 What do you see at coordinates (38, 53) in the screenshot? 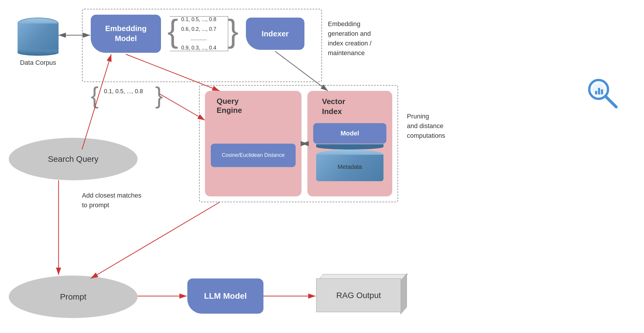
I see `cylinder-bottom` at bounding box center [38, 53].